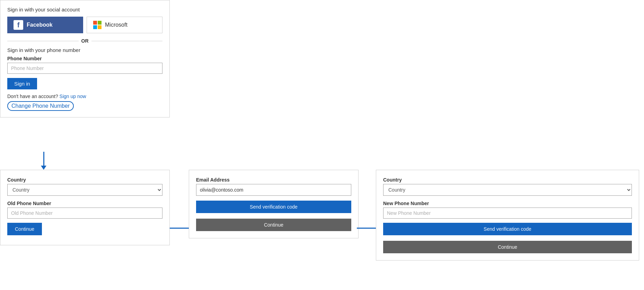 Image resolution: width=644 pixels, height=290 pixels. What do you see at coordinates (508, 229) in the screenshot?
I see `send-verification-button-right: Send verification code` at bounding box center [508, 229].